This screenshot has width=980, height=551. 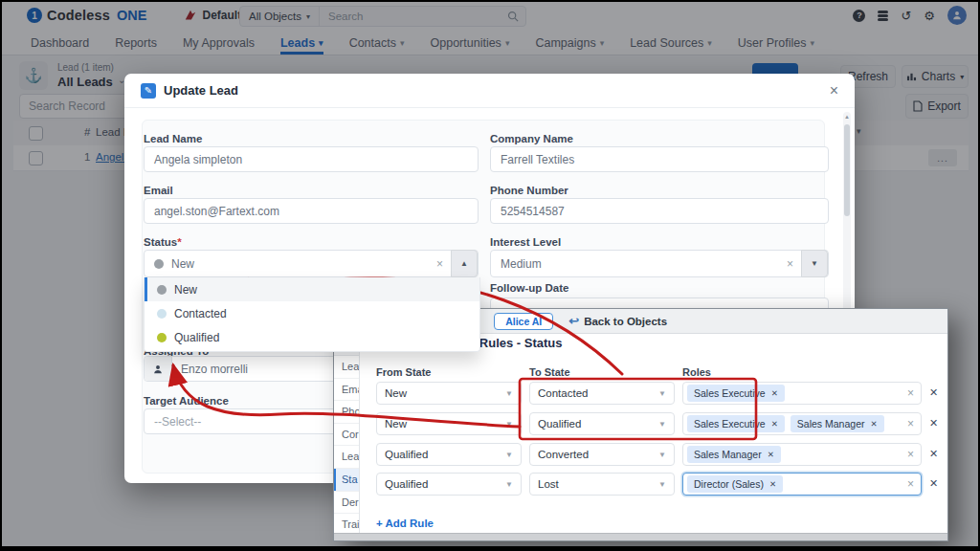 What do you see at coordinates (602, 393) in the screenshot?
I see `to-state-select: Contacted▼` at bounding box center [602, 393].